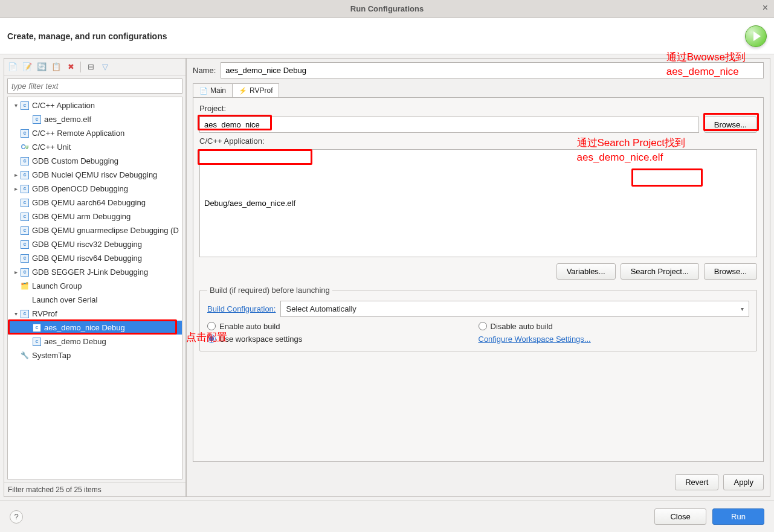 This screenshot has height=532, width=774. I want to click on tree-item-label: SystemTap, so click(51, 355).